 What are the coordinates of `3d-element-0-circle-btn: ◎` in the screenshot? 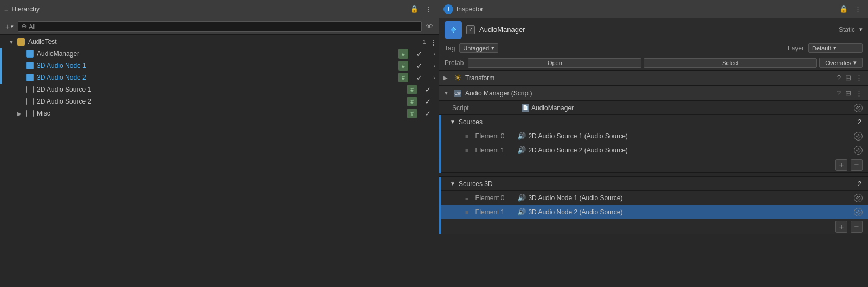 It's located at (858, 198).